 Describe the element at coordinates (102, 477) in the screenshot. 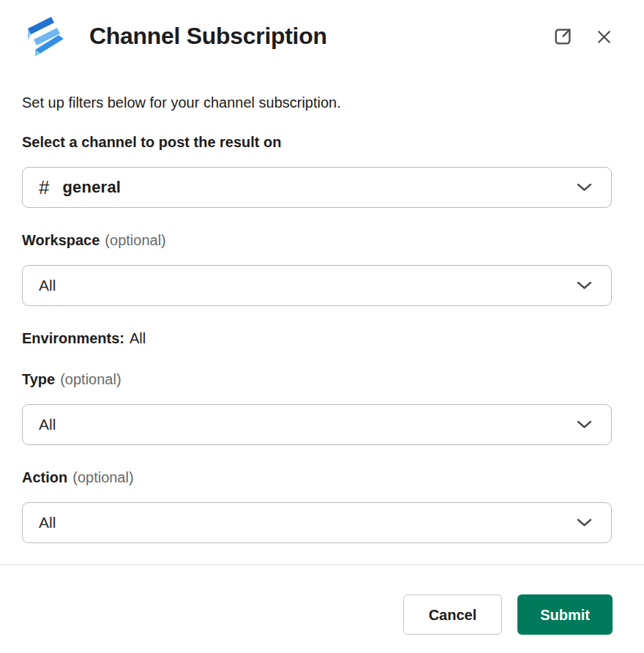

I see `action-optional-hint: (optional)` at that location.